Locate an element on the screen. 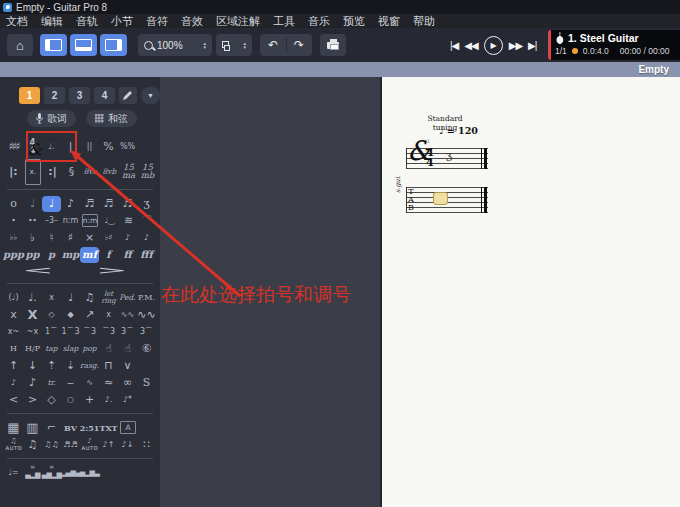 The image size is (680, 507). play-button: ▶ is located at coordinates (494, 46).